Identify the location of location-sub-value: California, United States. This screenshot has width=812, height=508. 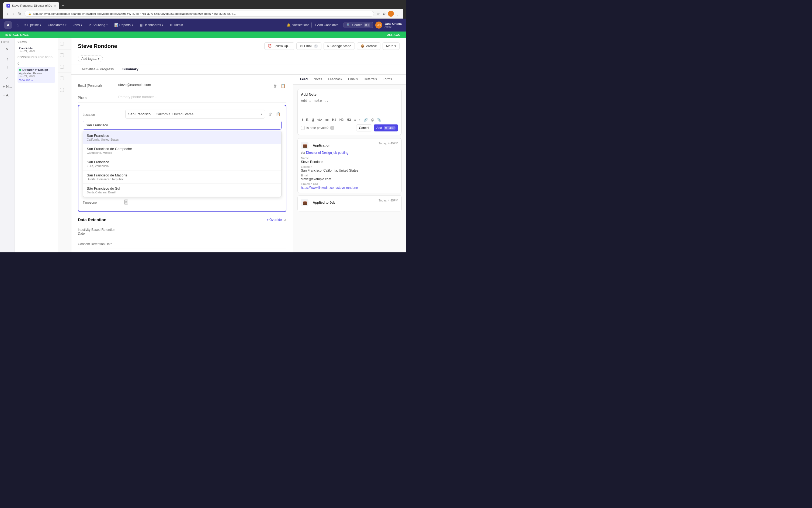
(175, 114).